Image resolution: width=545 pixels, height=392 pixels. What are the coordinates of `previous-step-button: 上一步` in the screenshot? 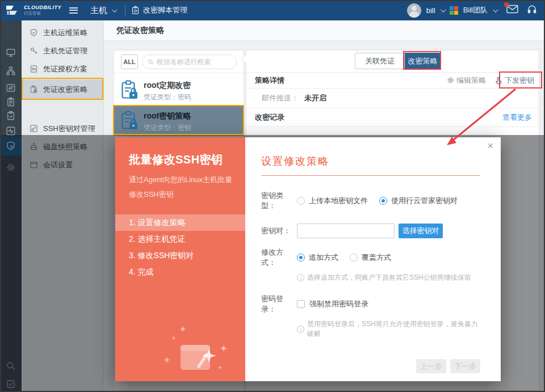 It's located at (431, 366).